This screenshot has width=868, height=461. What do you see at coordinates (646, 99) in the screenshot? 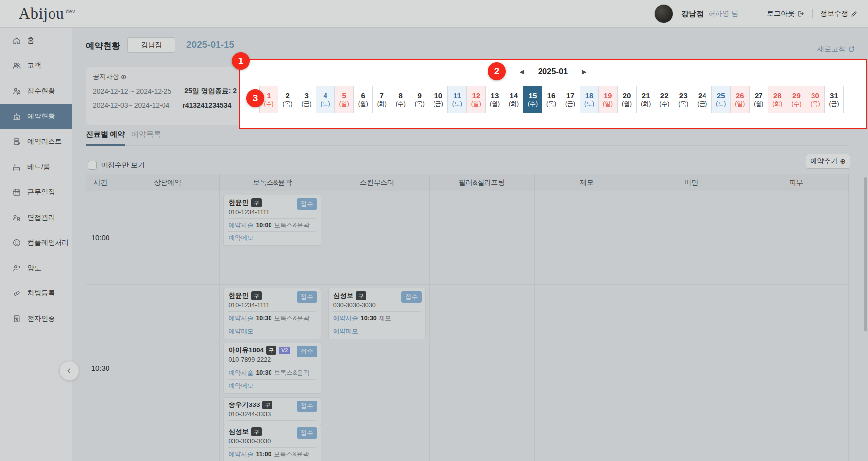
I see `calendar-day-21: 21(화)` at bounding box center [646, 99].